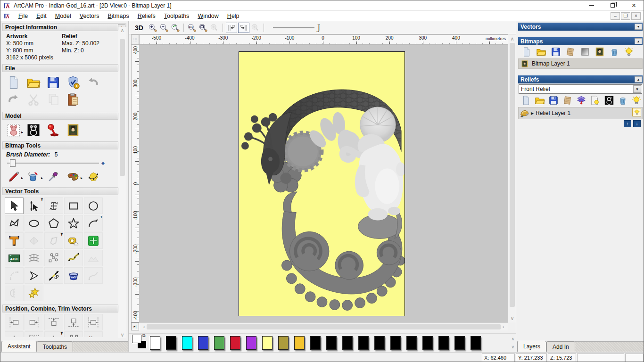  What do you see at coordinates (74, 334) in the screenshot?
I see `scatter-copies-tool` at bounding box center [74, 334].